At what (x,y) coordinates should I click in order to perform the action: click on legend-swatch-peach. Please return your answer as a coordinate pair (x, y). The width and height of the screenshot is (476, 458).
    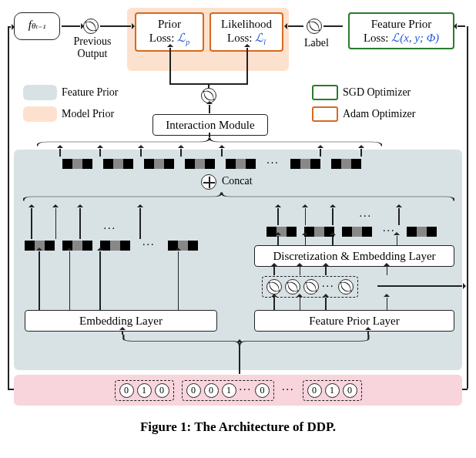
    Looking at the image, I should click on (40, 114).